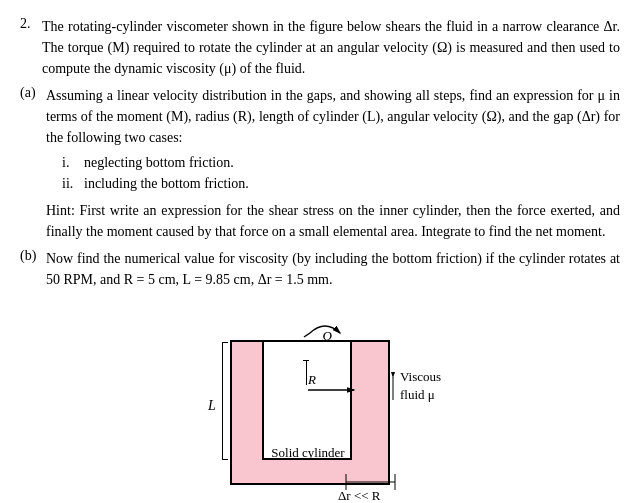  Describe the element at coordinates (425, 386) in the screenshot. I see `viscous-fluid-label: Viscous fluid μ` at that location.